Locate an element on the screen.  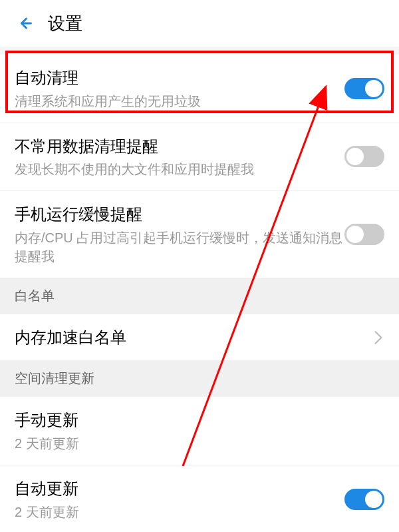
auto-clean-item: 自动清理 清理系统和应用产生的无用垃圾 is located at coordinates (200, 89).